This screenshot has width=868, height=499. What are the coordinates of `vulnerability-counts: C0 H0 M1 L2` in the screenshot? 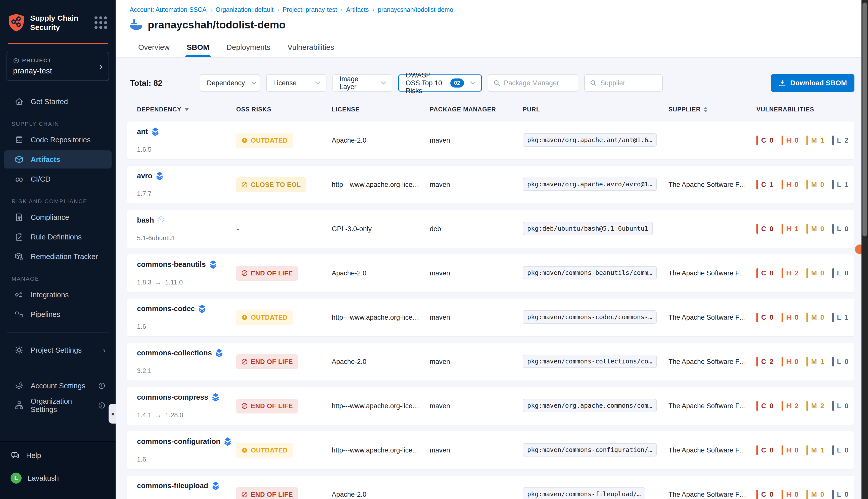 It's located at (805, 141).